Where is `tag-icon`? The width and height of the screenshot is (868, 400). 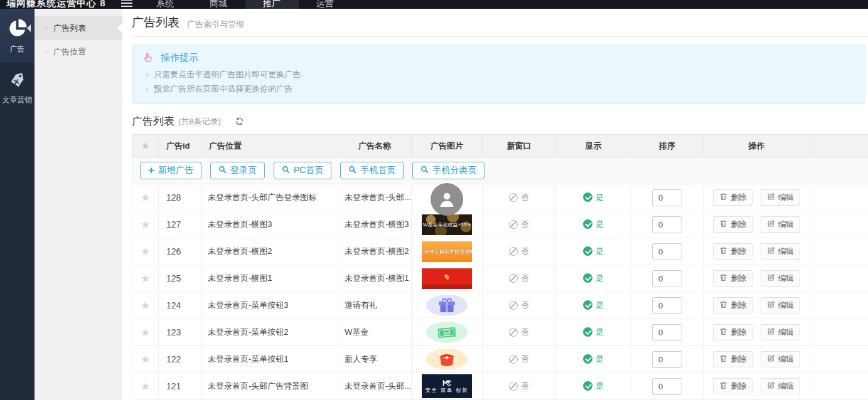
tag-icon is located at coordinates (17, 80).